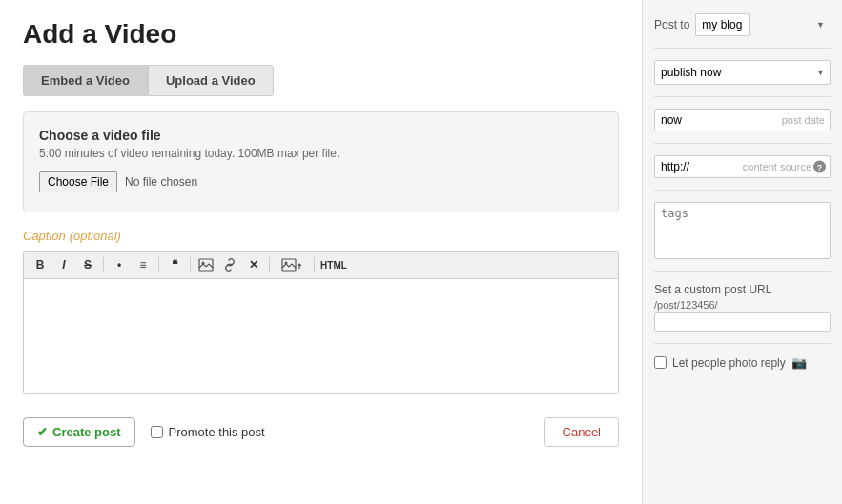 The width and height of the screenshot is (842, 504). I want to click on post-to-row: Post to my blog, so click(742, 25).